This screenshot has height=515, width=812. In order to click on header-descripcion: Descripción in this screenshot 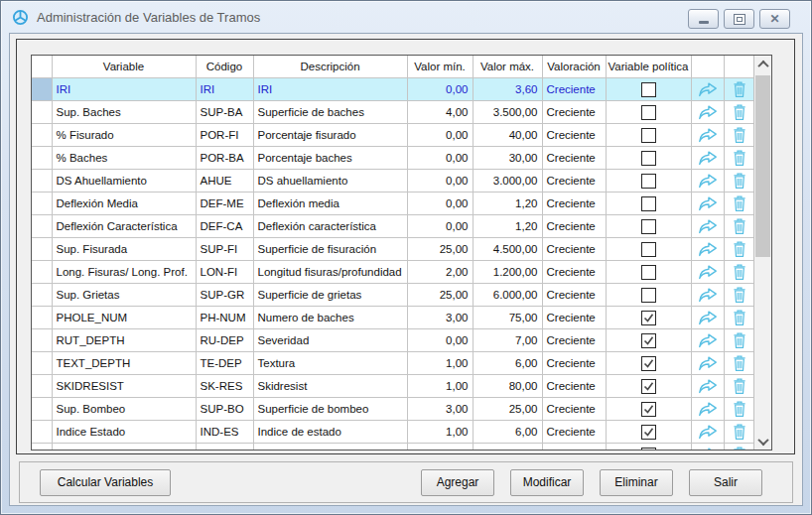, I will do `click(330, 67)`.